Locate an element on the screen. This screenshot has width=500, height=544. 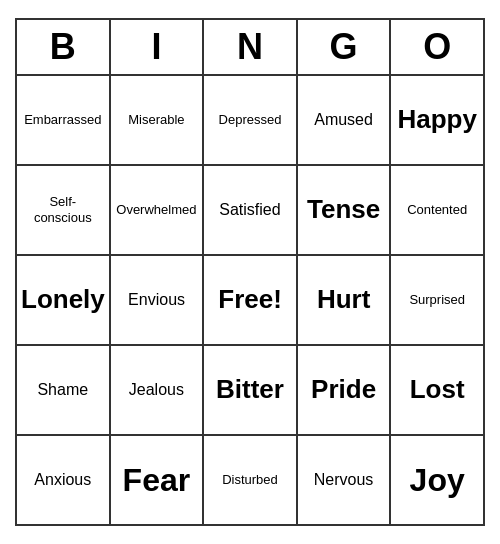
cell-label: Surprised is located at coordinates (437, 300).